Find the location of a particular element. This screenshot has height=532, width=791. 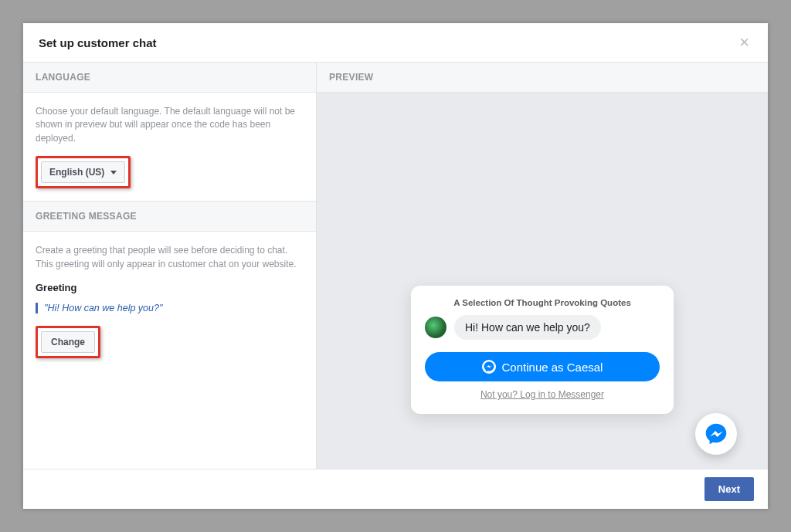

change-greeting-button: Change is located at coordinates (68, 342).